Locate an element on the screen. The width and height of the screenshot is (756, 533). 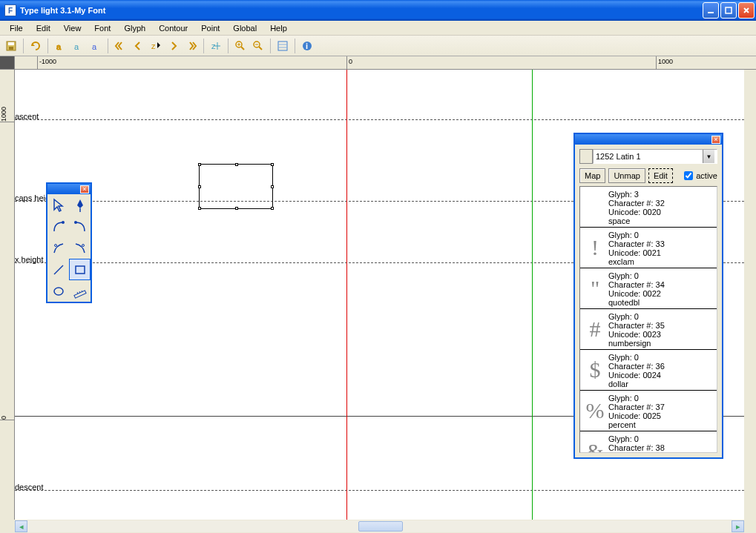
grid-icon is located at coordinates (283, 46).